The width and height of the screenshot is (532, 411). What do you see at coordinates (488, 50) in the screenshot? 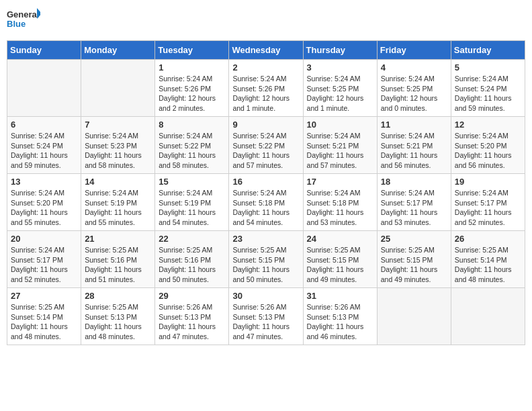
I see `day-header-saturday: Saturday` at bounding box center [488, 50].